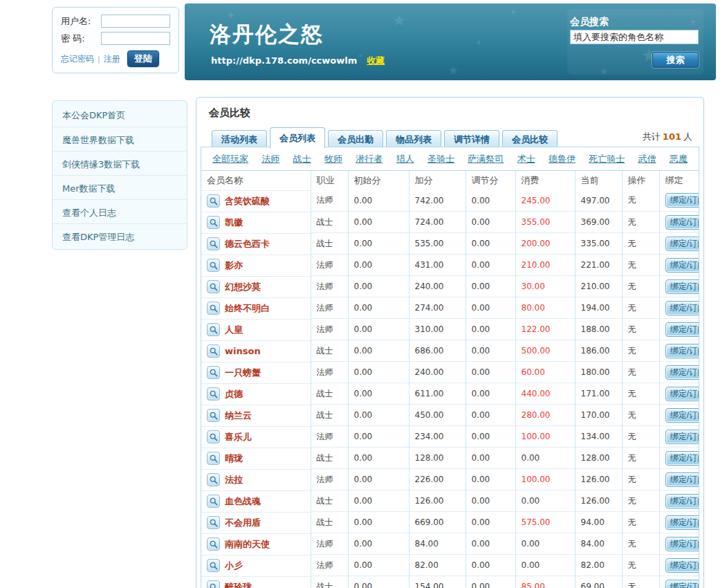  I want to click on sidebar-item-link: 查看DKP管理日志, so click(98, 237).